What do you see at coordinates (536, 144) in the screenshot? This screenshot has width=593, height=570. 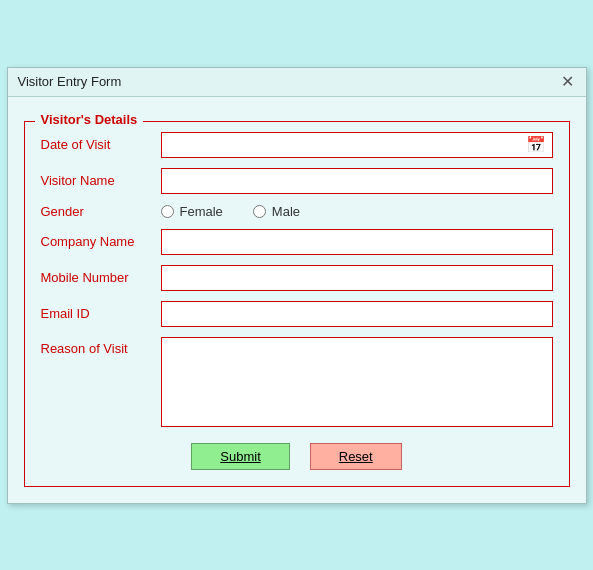 I see `calendar-icon-button: 📅` at bounding box center [536, 144].